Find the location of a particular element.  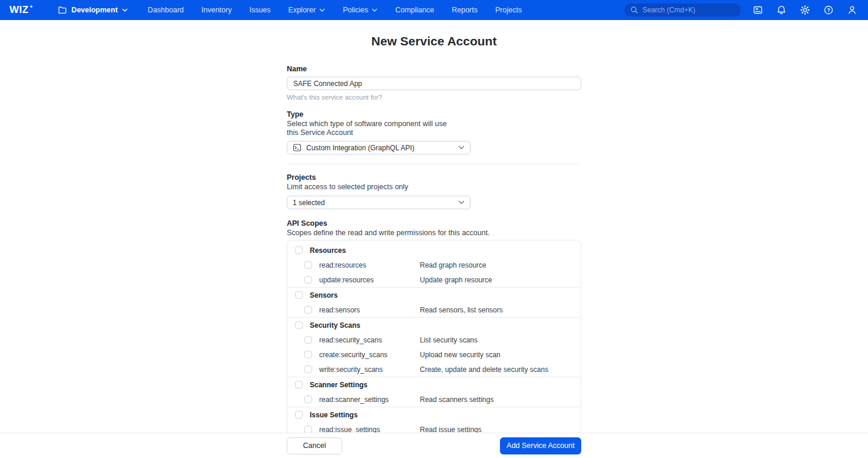

projects-description: Limit access to selected projects only is located at coordinates (372, 187).